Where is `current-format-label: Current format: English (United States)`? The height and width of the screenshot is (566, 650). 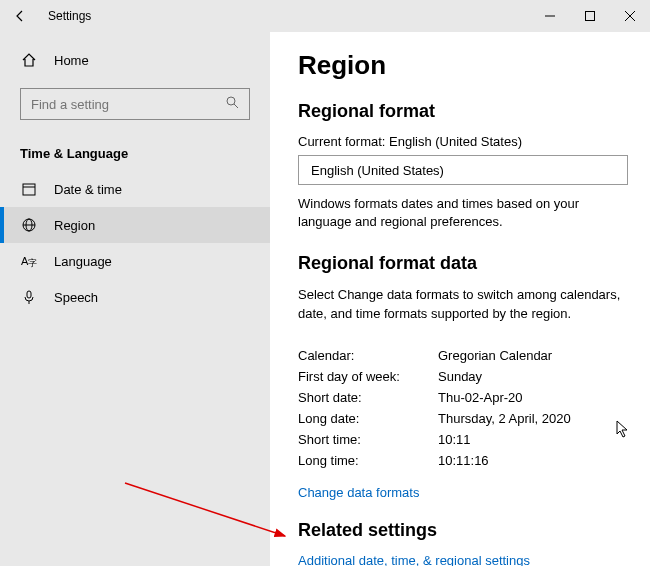
current-format-label: Current format: English (United States) is located at coordinates (460, 142).